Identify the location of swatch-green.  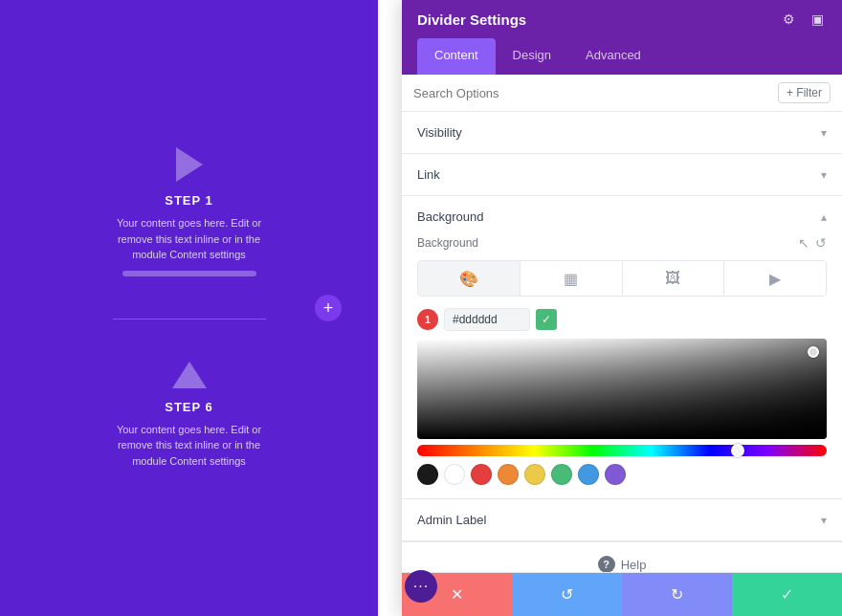
(562, 474).